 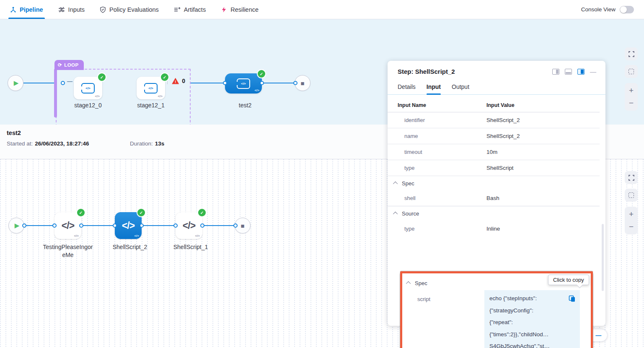 I want to click on layout-right-icon, so click(x=556, y=72).